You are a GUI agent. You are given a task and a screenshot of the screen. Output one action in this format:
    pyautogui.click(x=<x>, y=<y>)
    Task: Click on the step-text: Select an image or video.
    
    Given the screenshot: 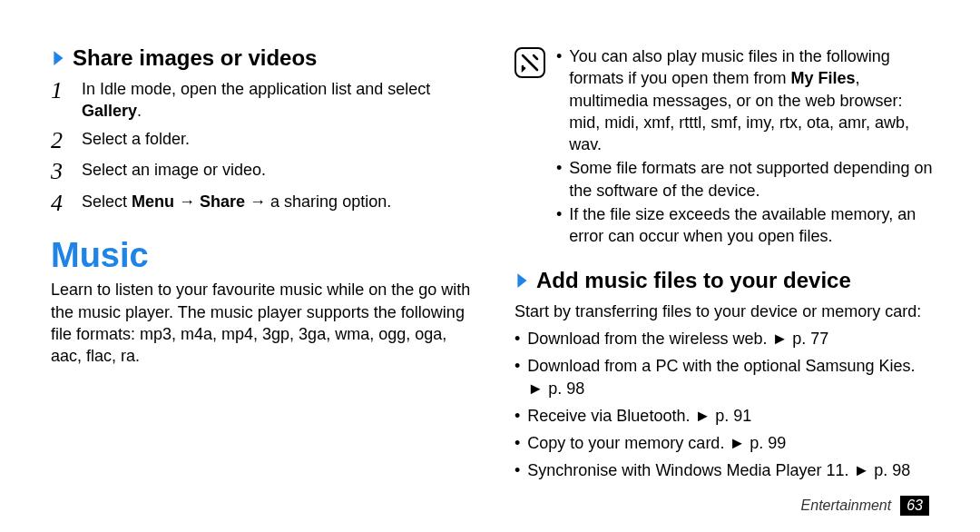 What is the action you would take?
    pyautogui.click(x=276, y=170)
    